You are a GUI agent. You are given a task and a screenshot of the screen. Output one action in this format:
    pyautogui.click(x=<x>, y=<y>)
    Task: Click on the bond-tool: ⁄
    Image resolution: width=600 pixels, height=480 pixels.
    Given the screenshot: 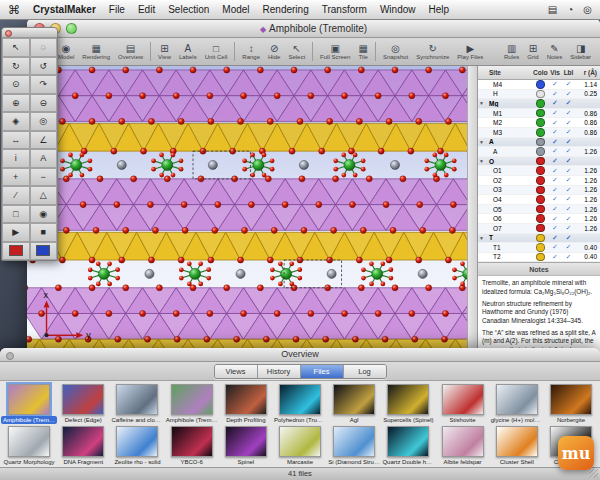 What is the action you would take?
    pyautogui.click(x=16, y=196)
    